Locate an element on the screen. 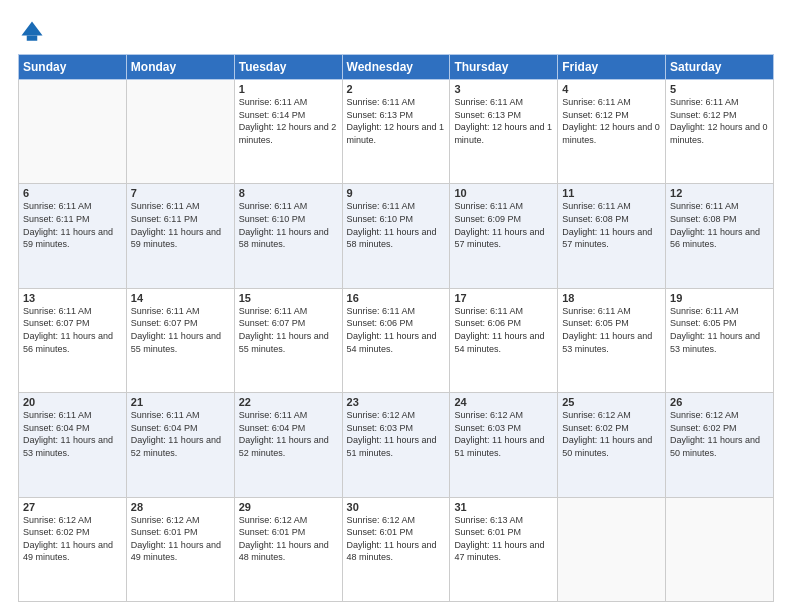 This screenshot has height=612, width=792. day-number: 5 is located at coordinates (720, 89).